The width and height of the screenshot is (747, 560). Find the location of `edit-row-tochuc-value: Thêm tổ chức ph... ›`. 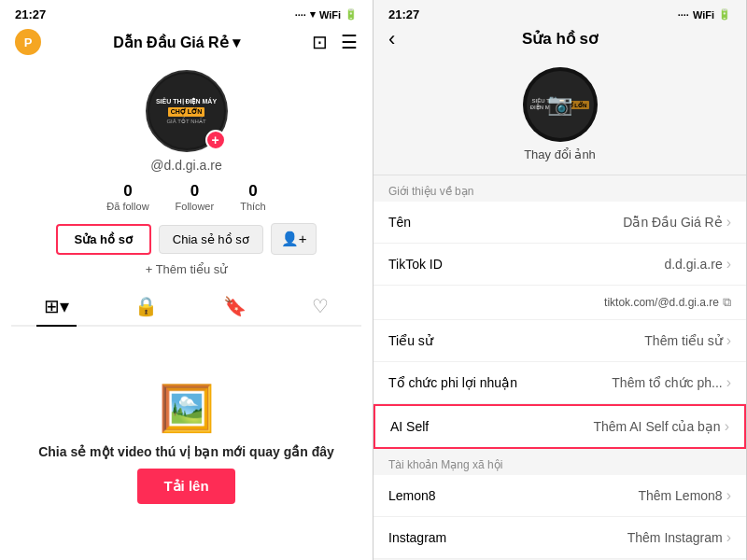

edit-row-tochuc-value: Thêm tổ chức ph... › is located at coordinates (671, 383).